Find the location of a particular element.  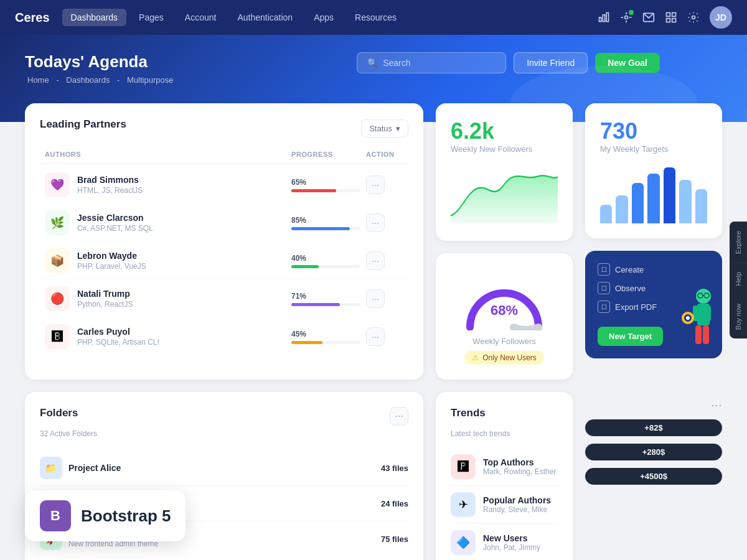

nav-item-resources: Resources is located at coordinates (376, 17).